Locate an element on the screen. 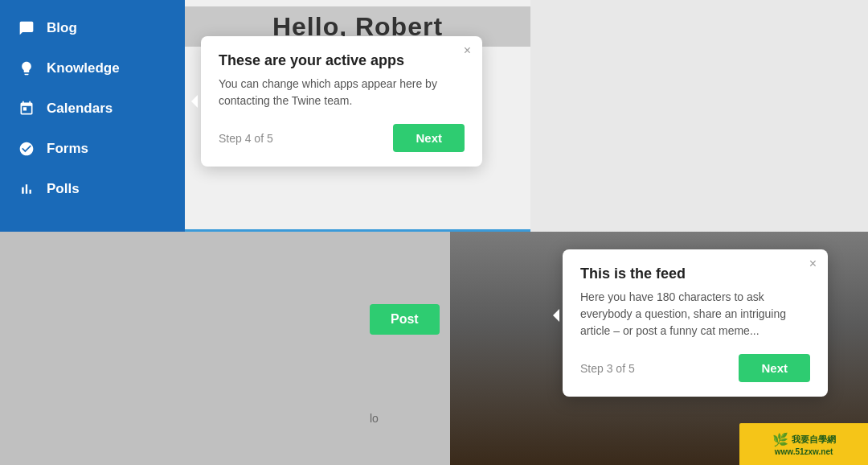  tooltip1-next-button: Next is located at coordinates (429, 138).